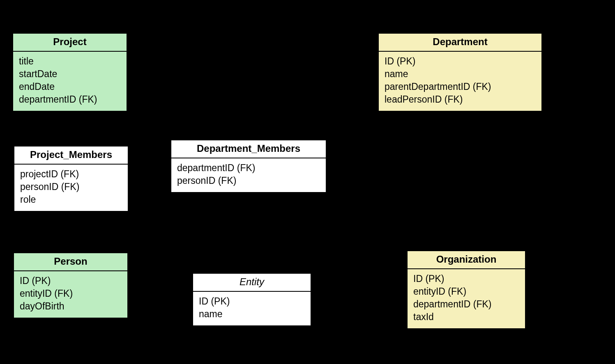 Image resolution: width=615 pixels, height=364 pixels. Describe the element at coordinates (252, 283) in the screenshot. I see `entity-title: Entity` at that location.